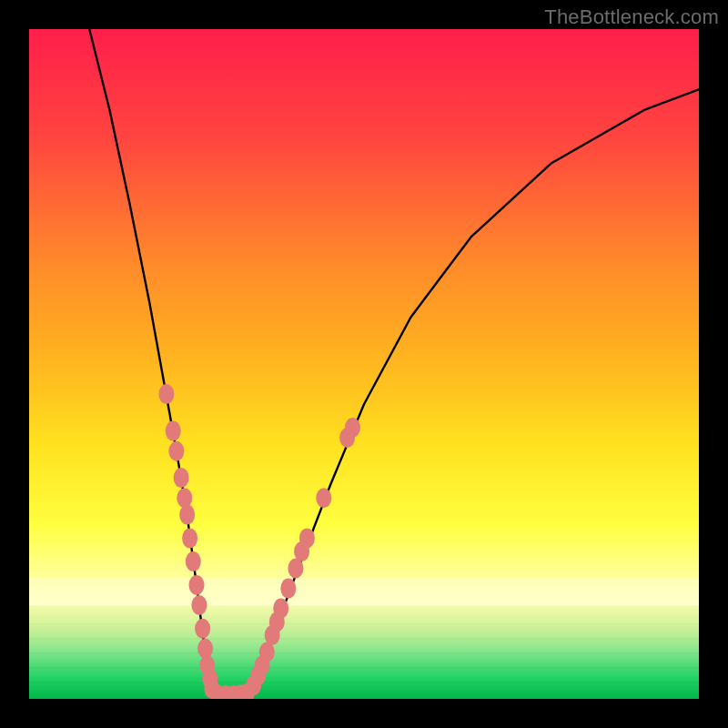 This screenshot has height=728, width=728. I want to click on watermark-text: TheBottleneck.com, so click(632, 17).